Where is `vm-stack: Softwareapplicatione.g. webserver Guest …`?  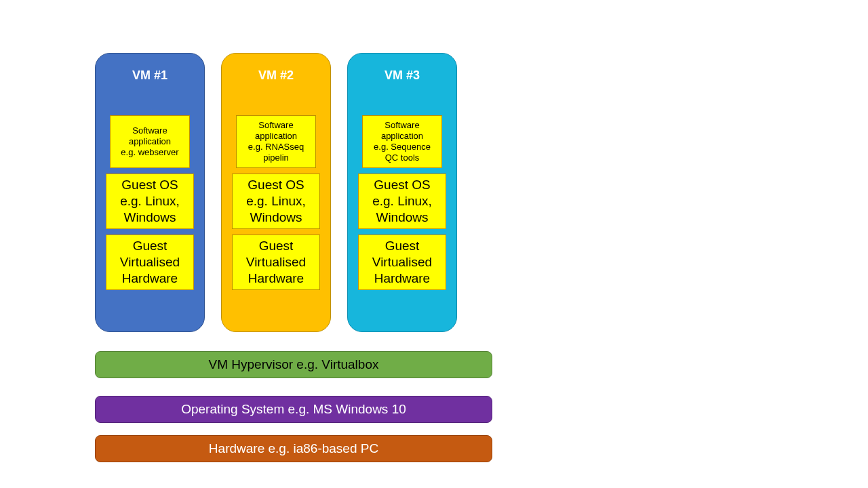 vm-stack: Softwareapplicatione.g. webserver Guest … is located at coordinates (150, 203).